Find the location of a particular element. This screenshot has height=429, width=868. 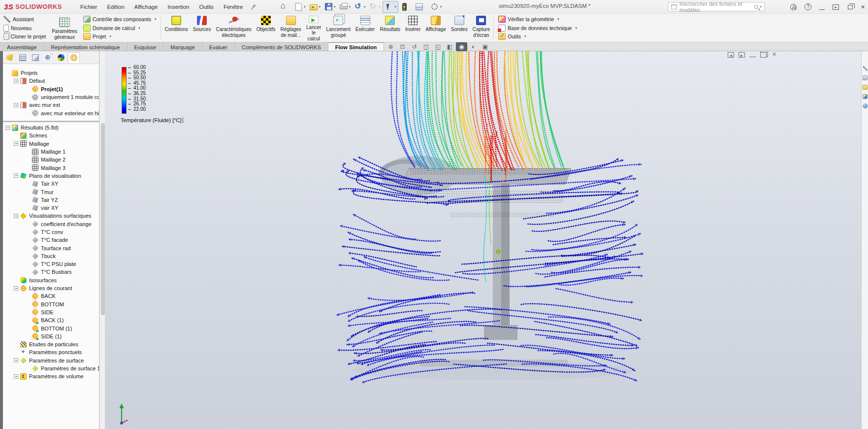

ribbon-big-button: Conditions is located at coordinates (176, 28).